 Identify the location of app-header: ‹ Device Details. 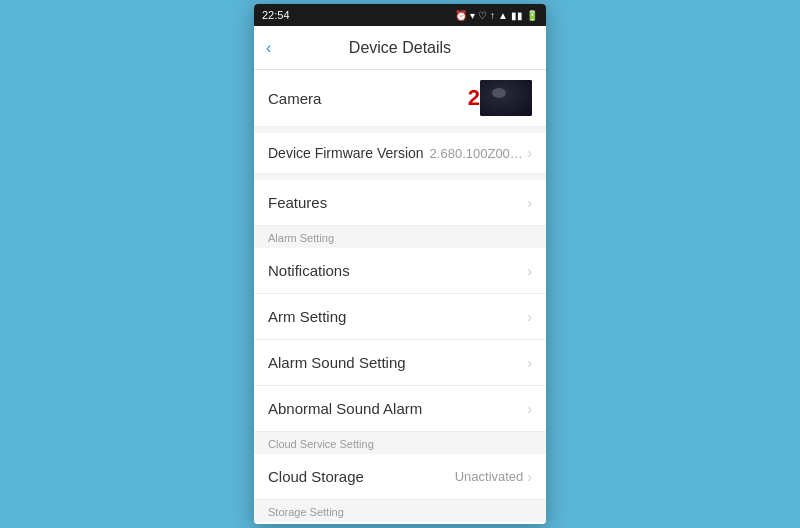
(400, 48).